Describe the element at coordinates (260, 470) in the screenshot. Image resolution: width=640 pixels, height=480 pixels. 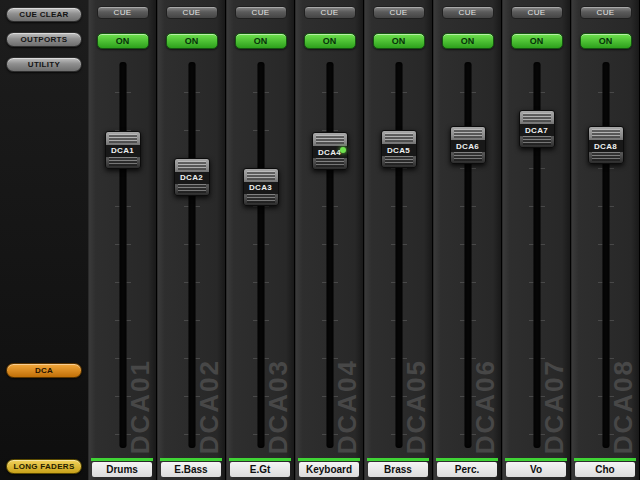
I see `channel-name-label: E.Gt` at that location.